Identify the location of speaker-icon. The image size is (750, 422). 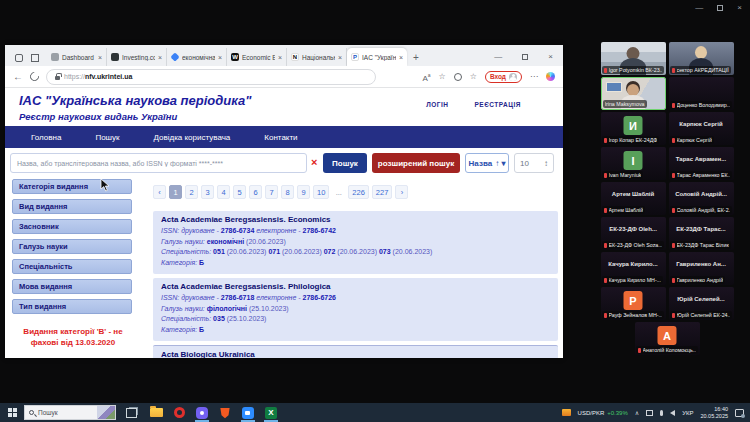
(672, 413).